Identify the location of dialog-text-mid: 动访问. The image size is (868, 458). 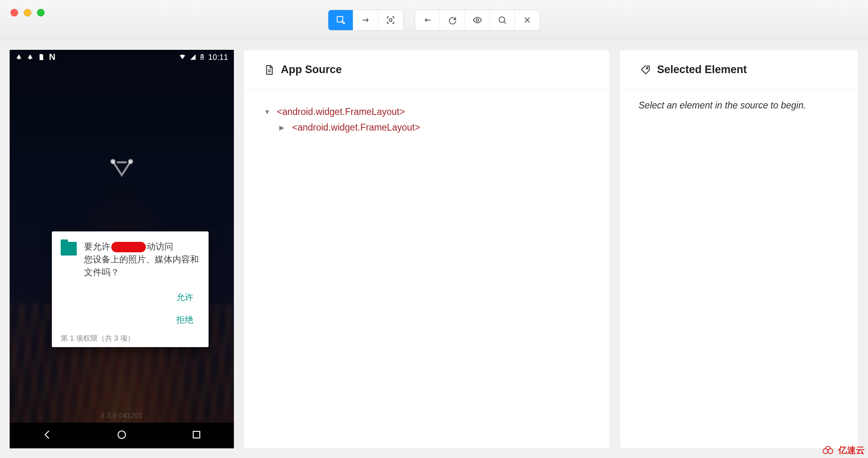
(160, 247).